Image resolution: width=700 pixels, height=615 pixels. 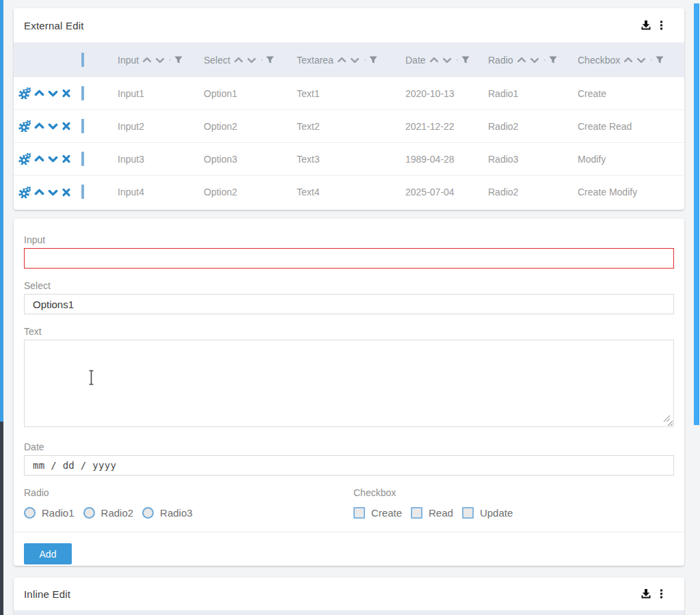 I want to click on checkbox-update, so click(x=468, y=512).